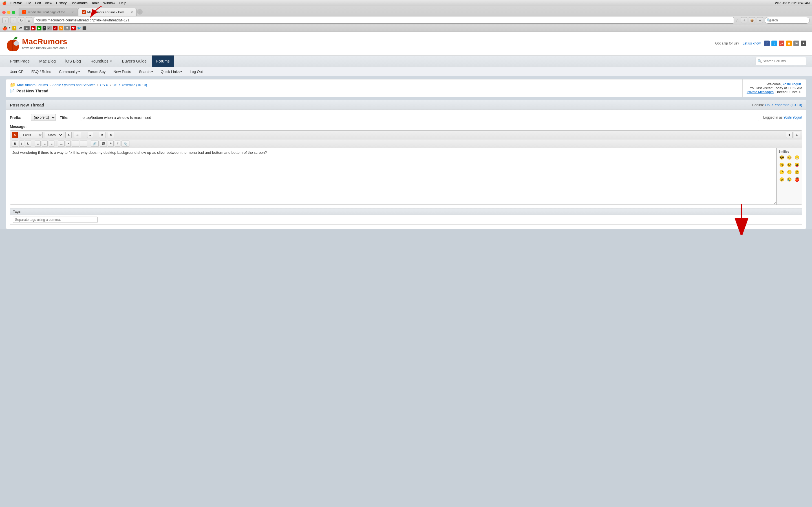 The height and width of the screenshot is (507, 812). What do you see at coordinates (760, 20) in the screenshot?
I see `menu-icon: ≡` at bounding box center [760, 20].